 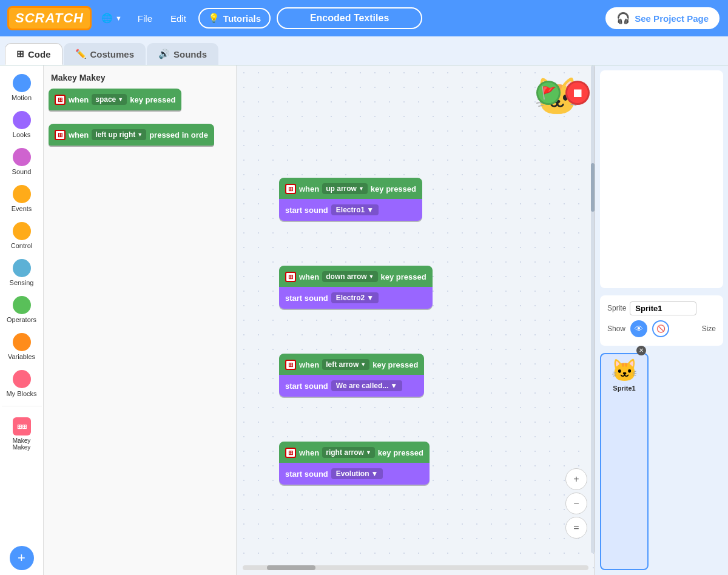 I want to click on variables-label: Variables, so click(x=22, y=357).